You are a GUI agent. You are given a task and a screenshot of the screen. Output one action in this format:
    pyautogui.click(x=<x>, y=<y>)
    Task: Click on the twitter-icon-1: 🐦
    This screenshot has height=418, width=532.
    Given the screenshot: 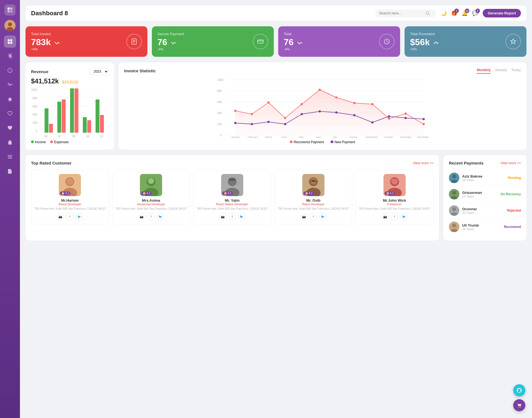 What is the action you would take?
    pyautogui.click(x=79, y=217)
    